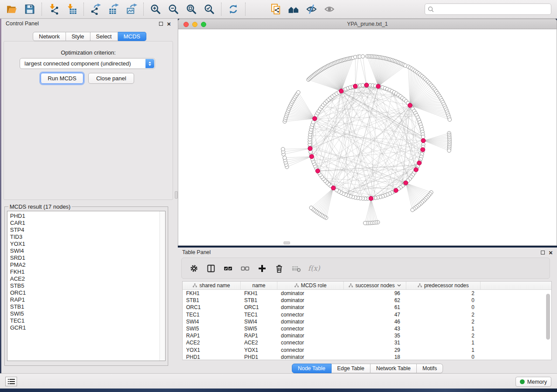 The height and width of the screenshot is (392, 557). I want to click on mcds-result-item: STB5, so click(83, 286).